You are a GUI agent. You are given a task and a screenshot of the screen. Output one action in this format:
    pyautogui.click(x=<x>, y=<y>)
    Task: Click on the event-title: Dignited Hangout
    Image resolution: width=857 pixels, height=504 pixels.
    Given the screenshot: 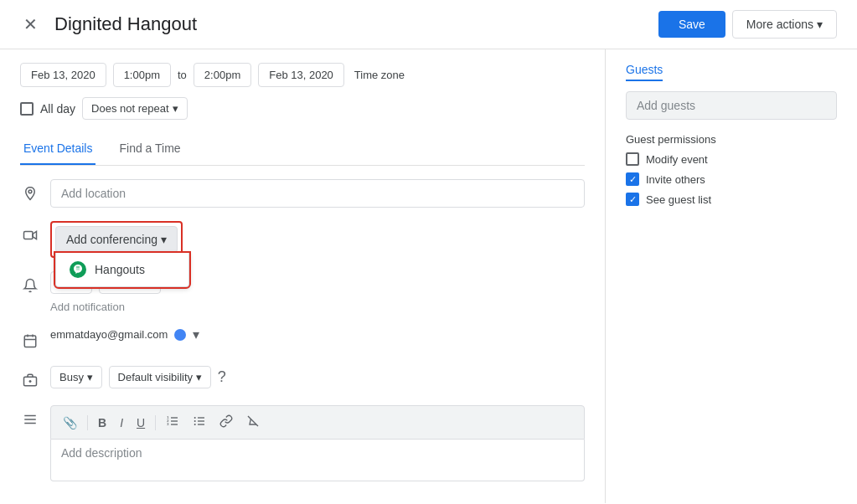 What is the action you would take?
    pyautogui.click(x=357, y=24)
    